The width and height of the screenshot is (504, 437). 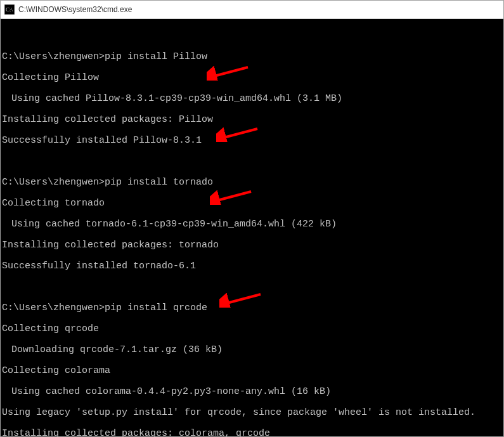 I want to click on output-line: Collecting colorama, so click(x=252, y=372).